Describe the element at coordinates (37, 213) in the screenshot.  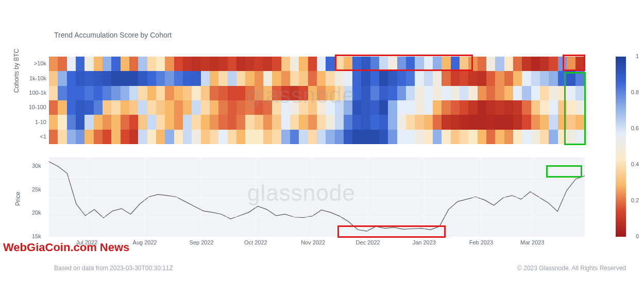
I see `price-ytick: 20k` at that location.